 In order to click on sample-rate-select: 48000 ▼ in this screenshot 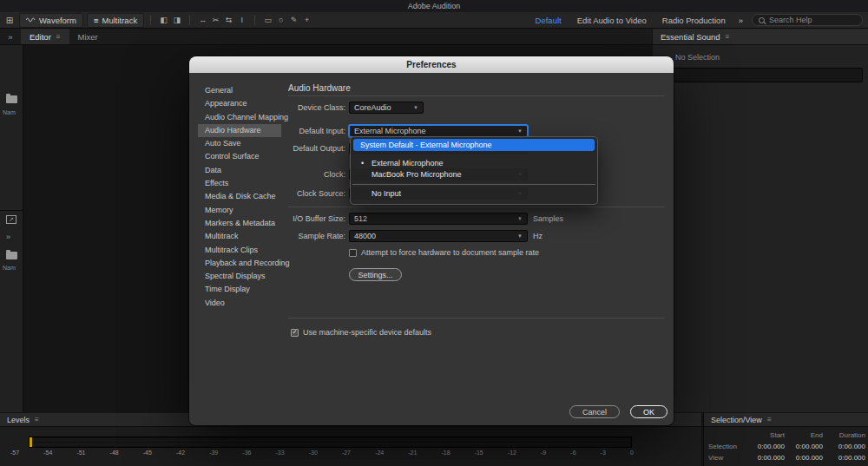, I will do `click(438, 236)`.